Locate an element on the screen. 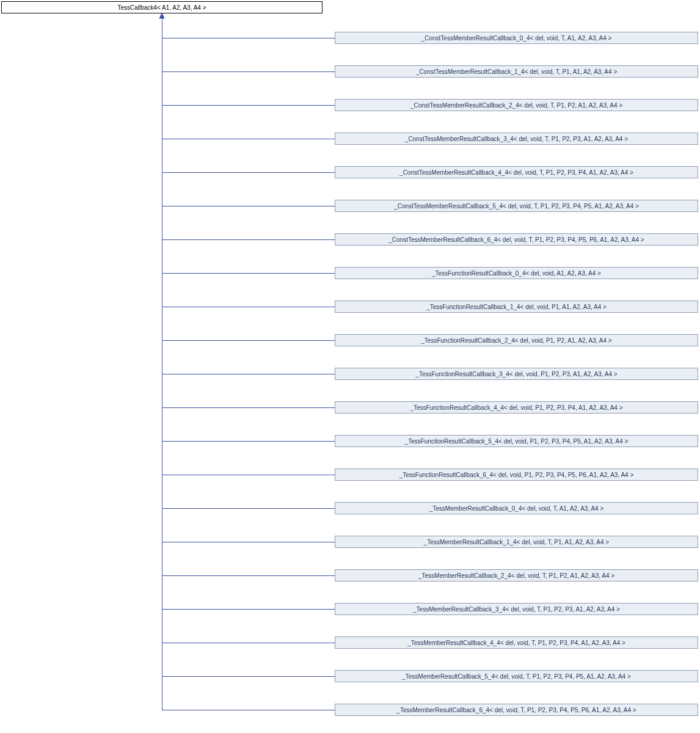  derived-class-node: _TessFunctionResultCallback_1_4< del, vo… is located at coordinates (517, 307).